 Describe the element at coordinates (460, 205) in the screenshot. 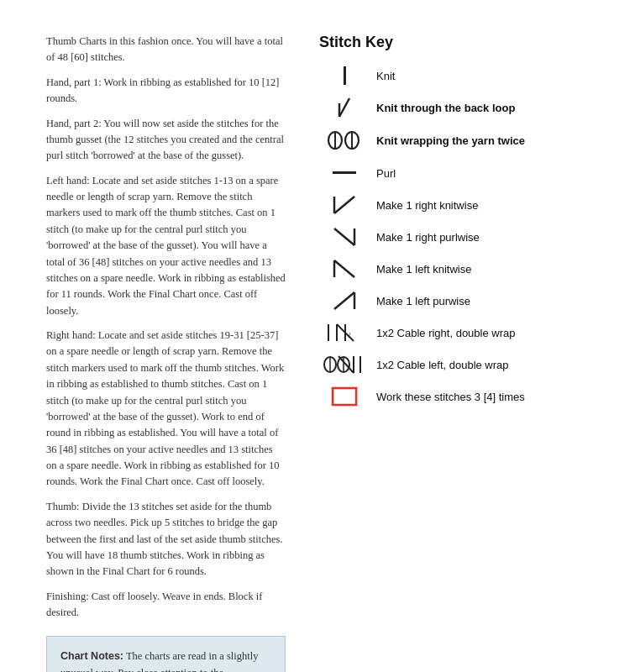

I see `stitch-row-m1rk: Make 1 right knitwise` at that location.